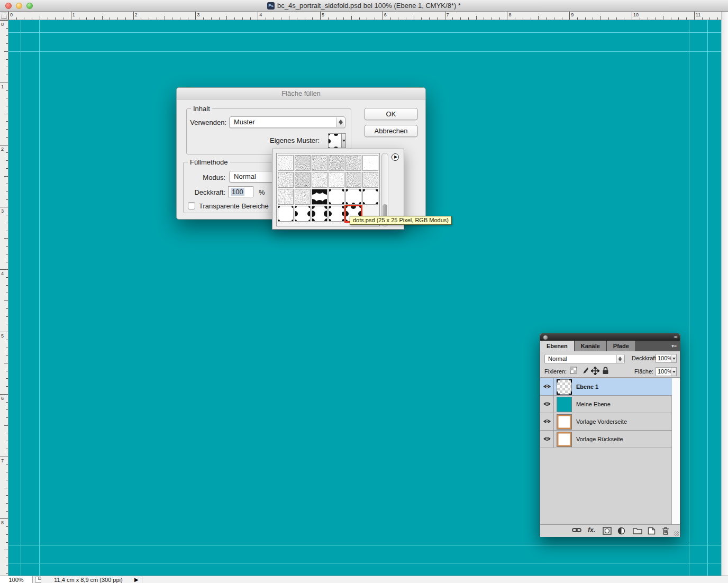  Describe the element at coordinates (574, 371) in the screenshot. I see `lock-transparency-icon` at that location.